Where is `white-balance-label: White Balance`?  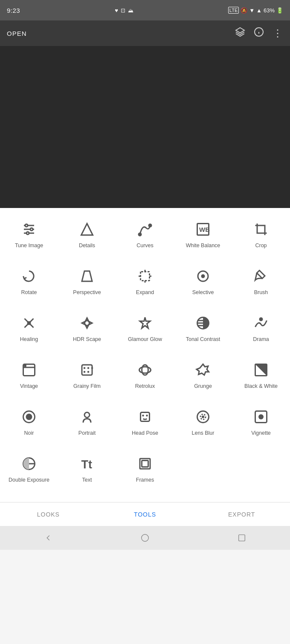 white-balance-label: White Balance is located at coordinates (203, 245).